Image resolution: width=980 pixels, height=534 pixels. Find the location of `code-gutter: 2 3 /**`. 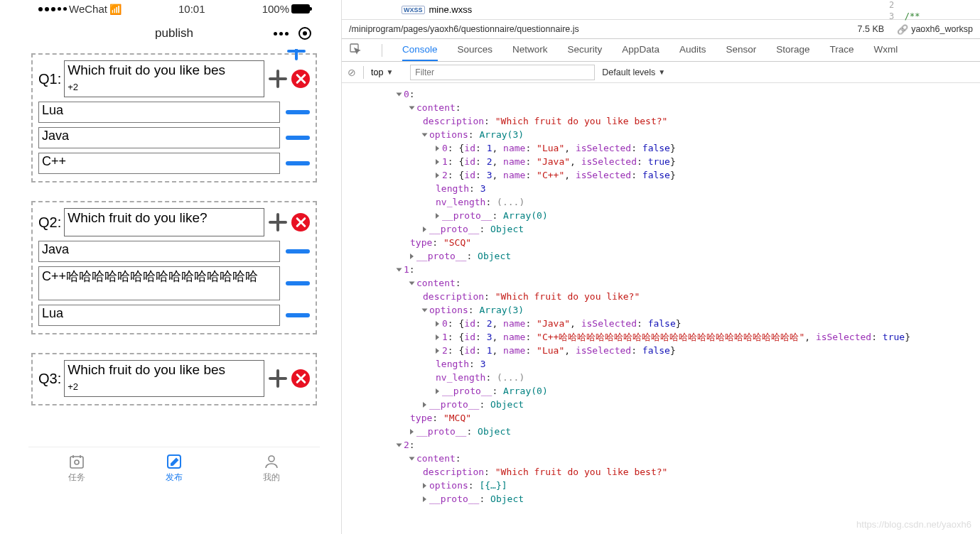

code-gutter: 2 3 /** is located at coordinates (904, 11).